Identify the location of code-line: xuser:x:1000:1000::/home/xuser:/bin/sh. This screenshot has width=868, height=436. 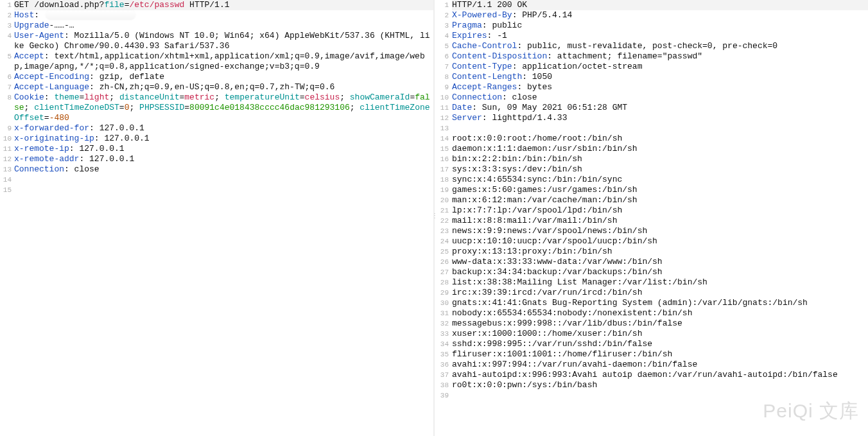
(660, 334).